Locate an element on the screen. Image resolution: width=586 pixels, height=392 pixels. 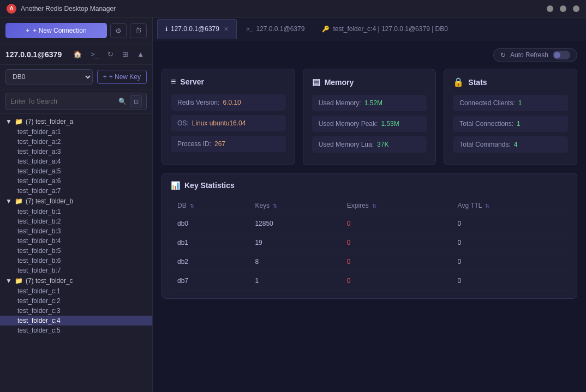
tab1-label: 127.0.0.1@6379 is located at coordinates (195, 29).